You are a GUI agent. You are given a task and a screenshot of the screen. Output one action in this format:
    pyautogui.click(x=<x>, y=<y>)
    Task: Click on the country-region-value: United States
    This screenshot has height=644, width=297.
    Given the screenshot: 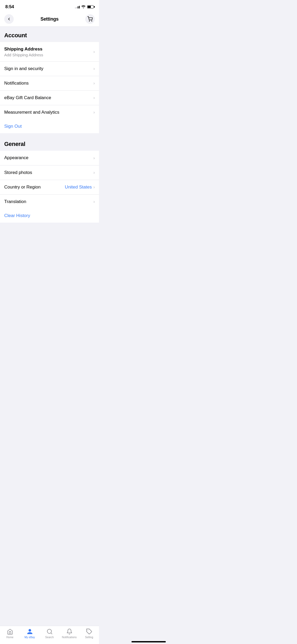 What is the action you would take?
    pyautogui.click(x=78, y=187)
    